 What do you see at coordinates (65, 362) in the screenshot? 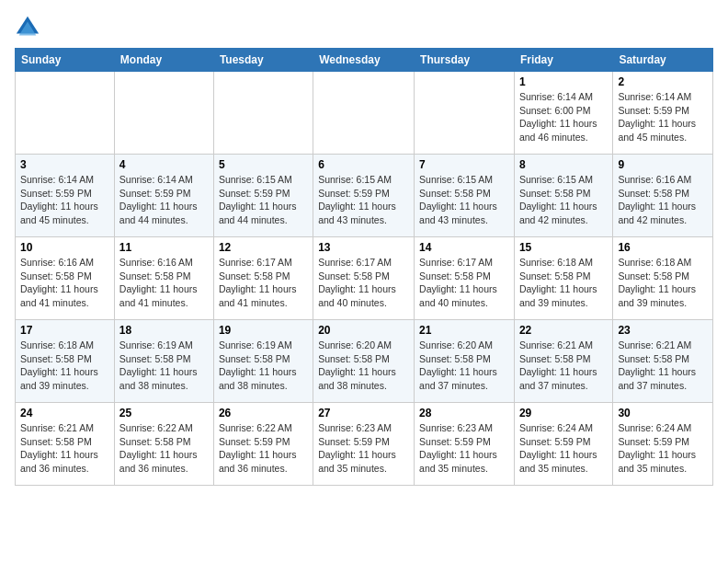
I see `calendar-cell: 17Sunrise: 6:18 AMSunset: 5:58 PMDayligh…` at bounding box center [65, 362].